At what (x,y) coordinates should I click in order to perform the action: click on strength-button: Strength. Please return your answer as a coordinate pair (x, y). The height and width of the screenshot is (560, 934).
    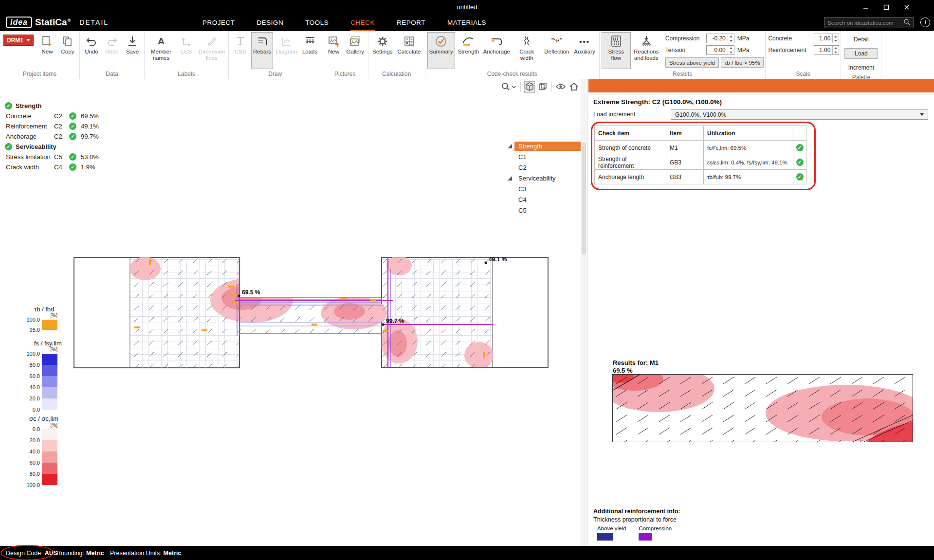
    Looking at the image, I should click on (468, 51).